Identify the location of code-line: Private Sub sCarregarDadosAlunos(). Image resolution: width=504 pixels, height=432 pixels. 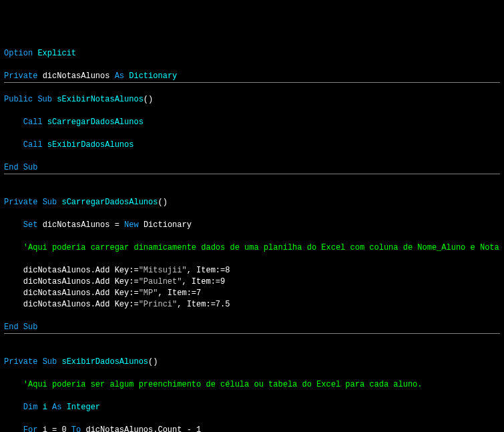
(85, 202).